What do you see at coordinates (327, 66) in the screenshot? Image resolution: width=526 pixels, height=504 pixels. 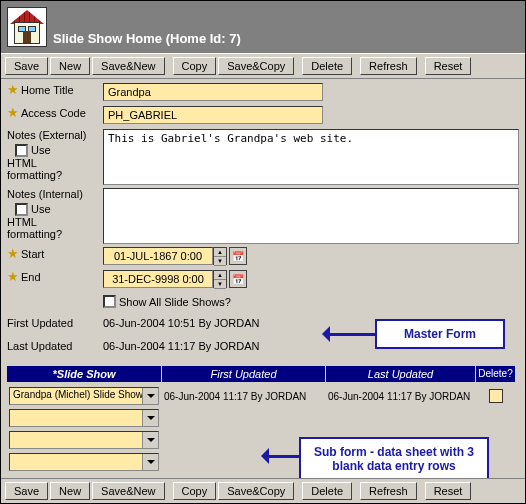 I see `delete-button: Delete` at bounding box center [327, 66].